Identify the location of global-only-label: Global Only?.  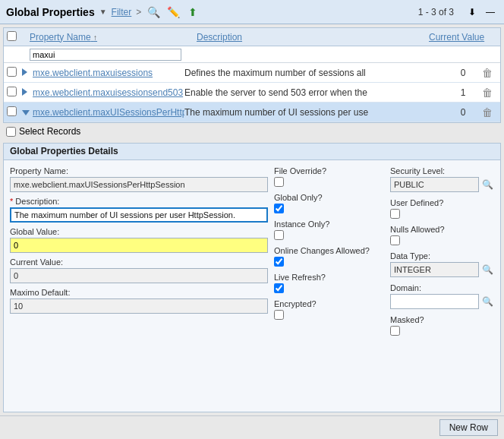
(326, 197).